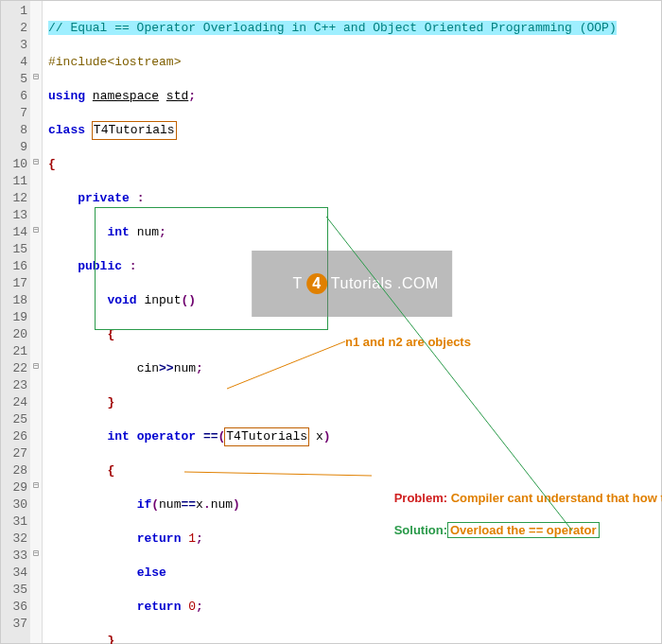 The width and height of the screenshot is (662, 644). What do you see at coordinates (17, 182) in the screenshot?
I see `line-number: 11` at bounding box center [17, 182].